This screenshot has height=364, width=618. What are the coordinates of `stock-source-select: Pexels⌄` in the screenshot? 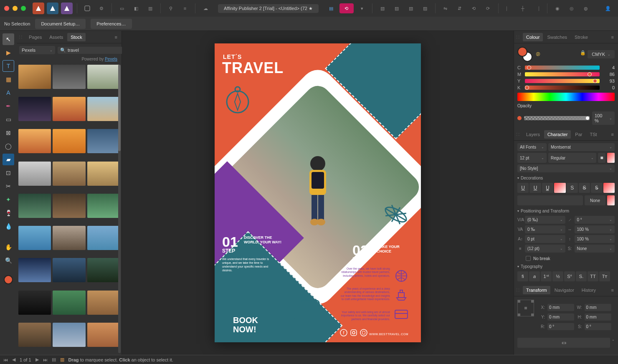 It's located at (37, 50).